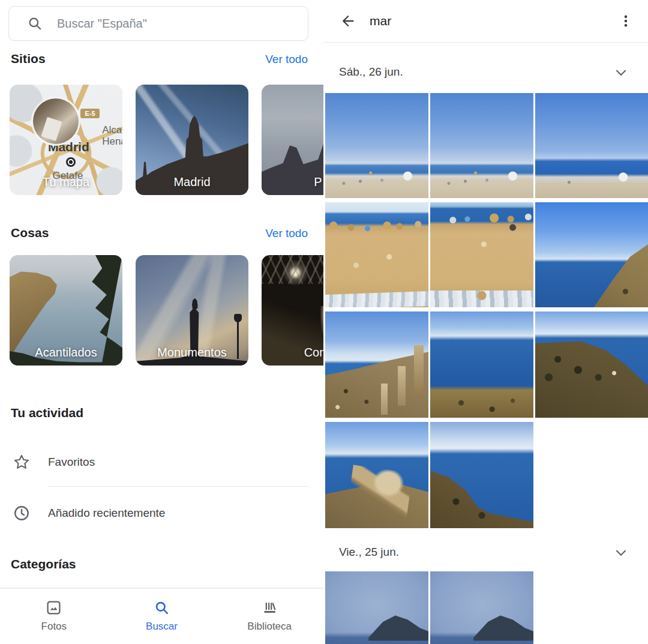  Describe the element at coordinates (30, 233) in the screenshot. I see `section-title-cosas: Cosas` at that location.